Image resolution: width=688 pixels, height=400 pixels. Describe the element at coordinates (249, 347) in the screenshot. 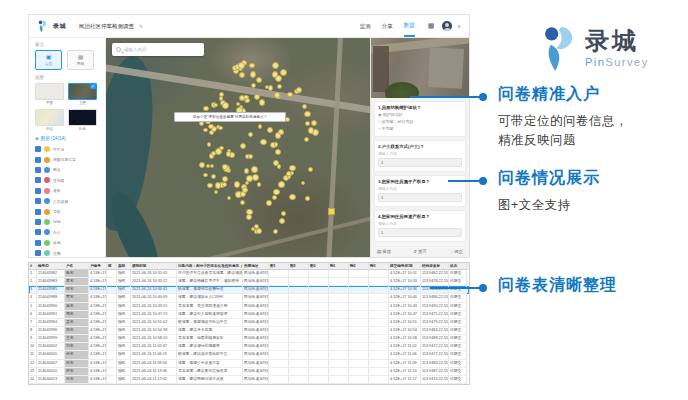

I see `table-row: 10214044002刘宅4.53E+17独栋2021-06-24 11:02:…` at that location.